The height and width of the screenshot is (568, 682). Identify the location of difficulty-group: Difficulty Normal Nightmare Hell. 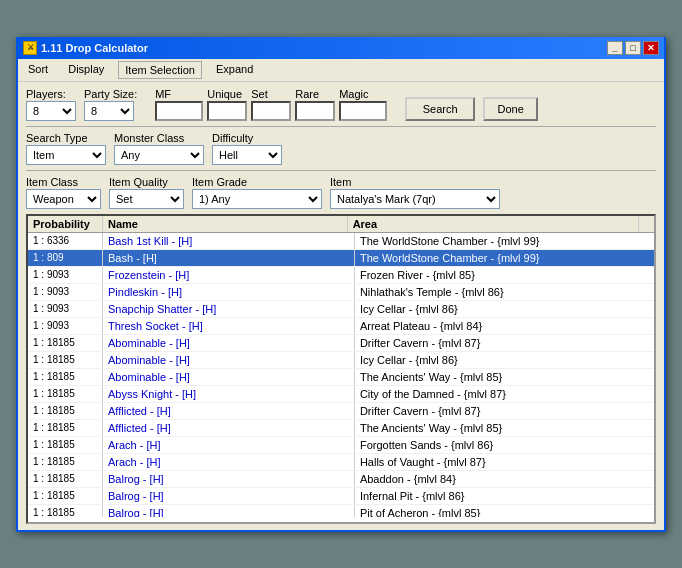
(247, 148).